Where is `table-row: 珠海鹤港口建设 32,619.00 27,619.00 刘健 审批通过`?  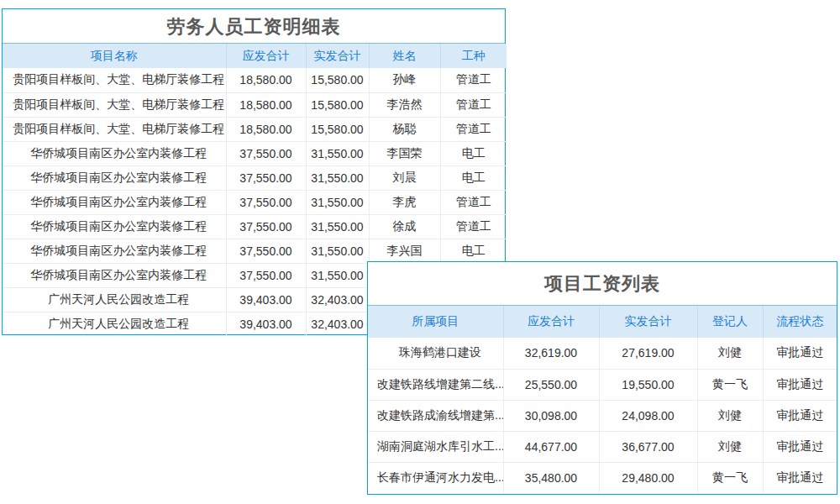 table-row: 珠海鹤港口建设 32,619.00 27,619.00 刘健 审批通过 is located at coordinates (602, 353).